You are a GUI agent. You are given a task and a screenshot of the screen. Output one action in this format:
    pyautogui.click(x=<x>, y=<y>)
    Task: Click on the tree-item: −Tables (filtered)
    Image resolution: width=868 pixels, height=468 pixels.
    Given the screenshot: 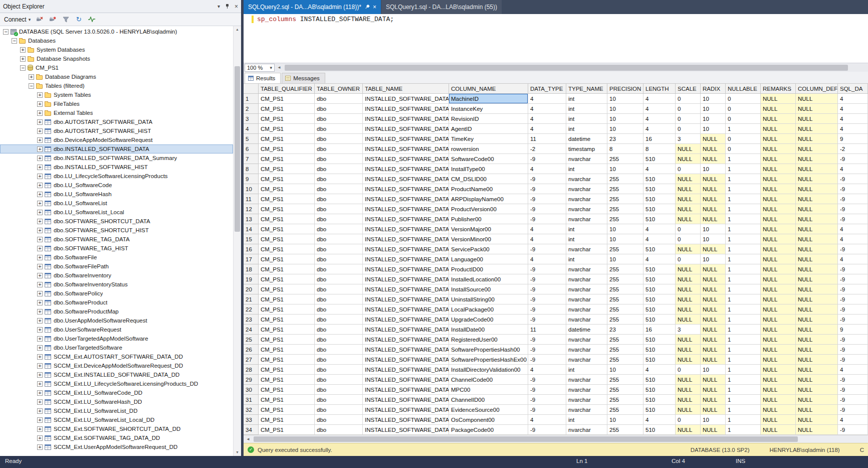 What is the action you would take?
    pyautogui.click(x=116, y=86)
    